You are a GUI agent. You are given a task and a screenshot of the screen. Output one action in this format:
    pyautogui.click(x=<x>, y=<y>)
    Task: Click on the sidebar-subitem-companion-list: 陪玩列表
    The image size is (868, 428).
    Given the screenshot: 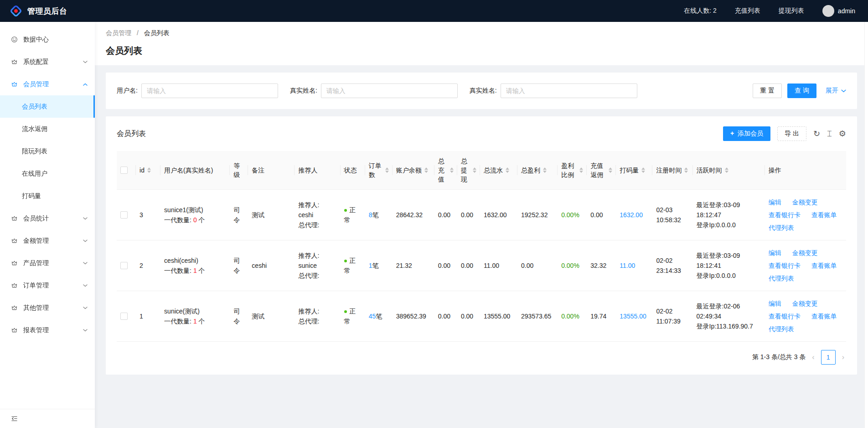 What is the action you would take?
    pyautogui.click(x=47, y=151)
    